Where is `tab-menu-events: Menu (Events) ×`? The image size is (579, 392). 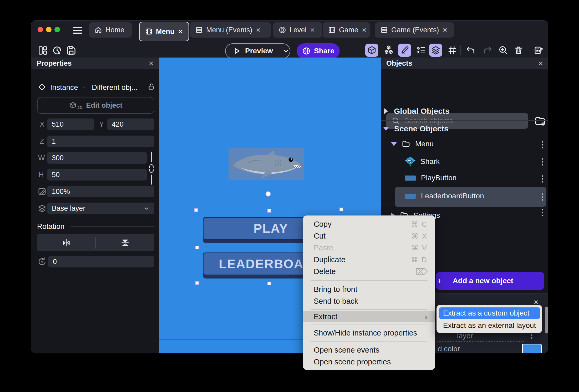
tab-menu-events: Menu (Events) × is located at coordinates (230, 30).